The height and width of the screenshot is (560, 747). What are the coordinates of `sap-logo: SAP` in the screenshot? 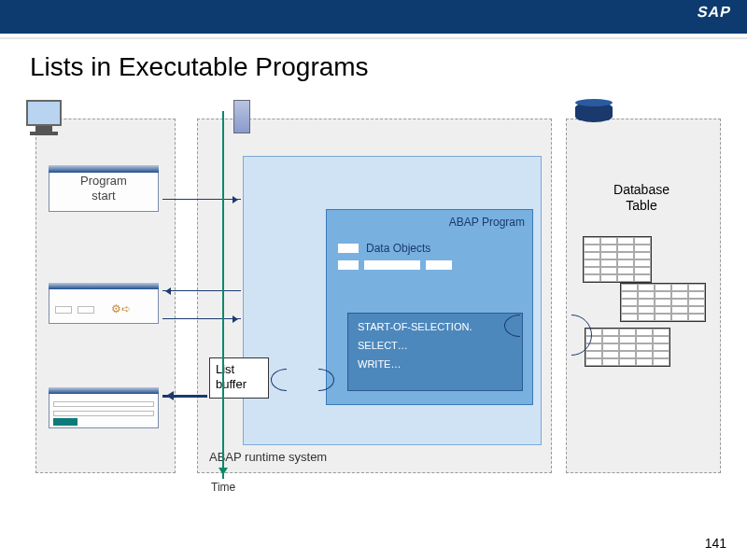 It's located at (714, 13).